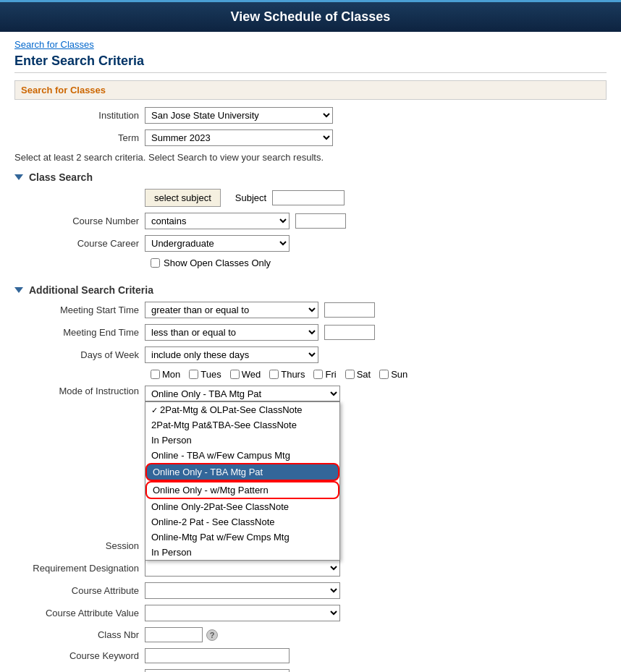 Image resolution: width=621 pixels, height=672 pixels. I want to click on sat-checkbox, so click(350, 375).